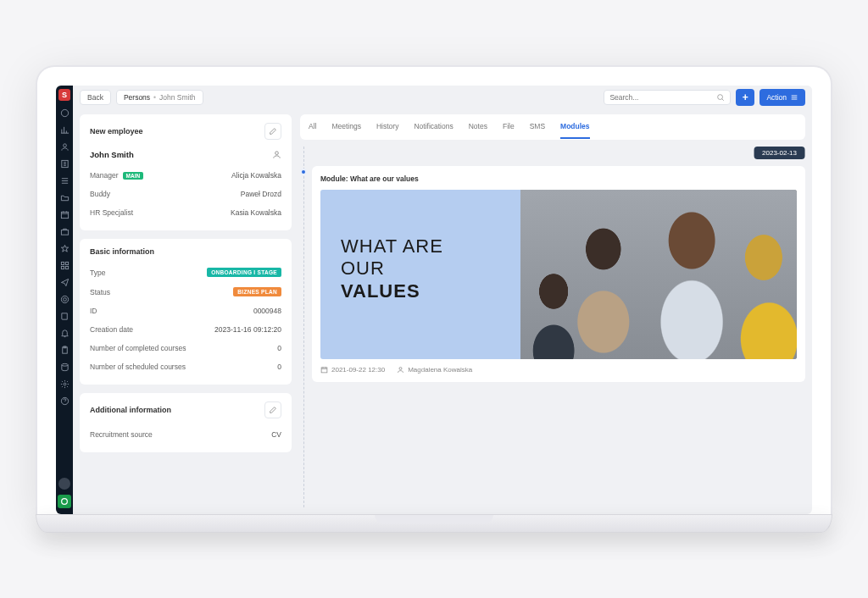  I want to click on id-label: ID, so click(93, 311).